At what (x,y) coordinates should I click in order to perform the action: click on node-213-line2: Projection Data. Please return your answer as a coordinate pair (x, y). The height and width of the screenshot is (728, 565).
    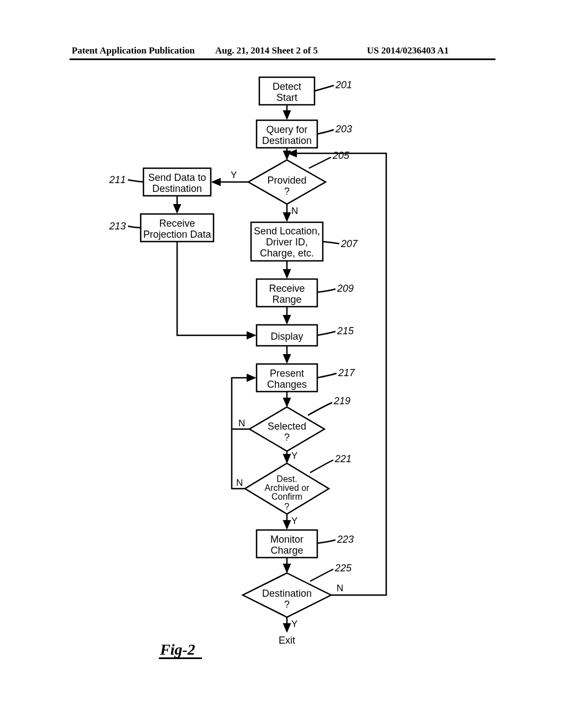
    Looking at the image, I should click on (177, 234).